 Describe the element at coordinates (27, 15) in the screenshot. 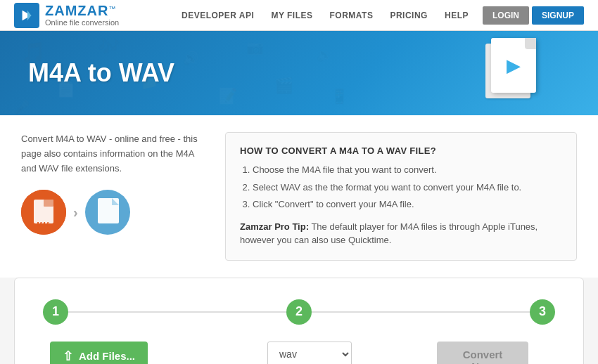

I see `logo-icon` at that location.